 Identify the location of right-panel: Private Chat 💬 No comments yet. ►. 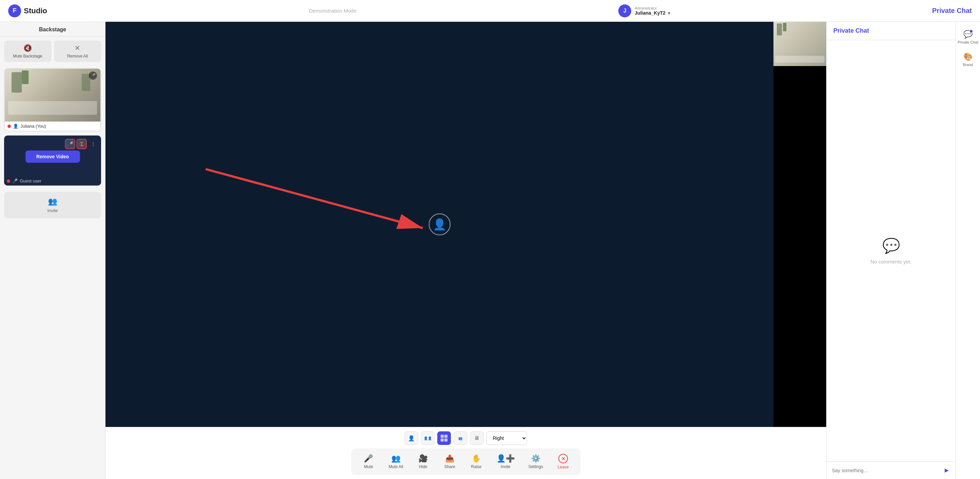
(891, 251).